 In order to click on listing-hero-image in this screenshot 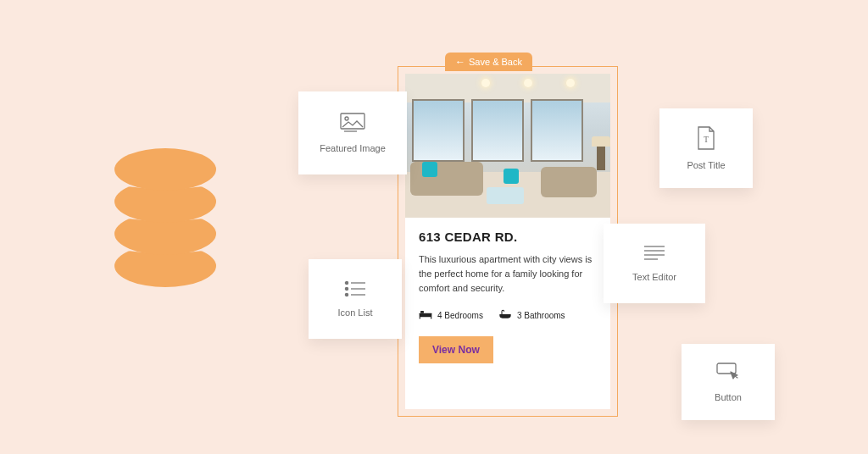, I will do `click(508, 146)`.